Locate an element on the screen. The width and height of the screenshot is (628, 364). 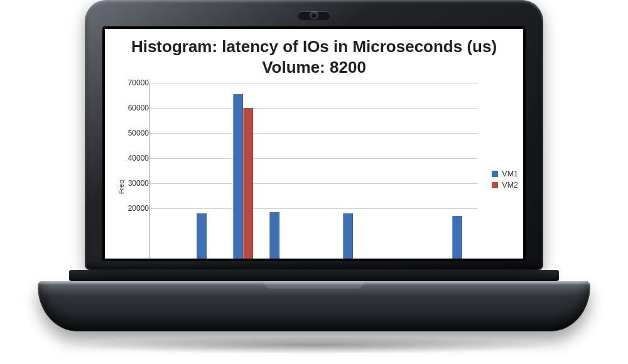
y-tick-label: 20000 is located at coordinates (136, 208).